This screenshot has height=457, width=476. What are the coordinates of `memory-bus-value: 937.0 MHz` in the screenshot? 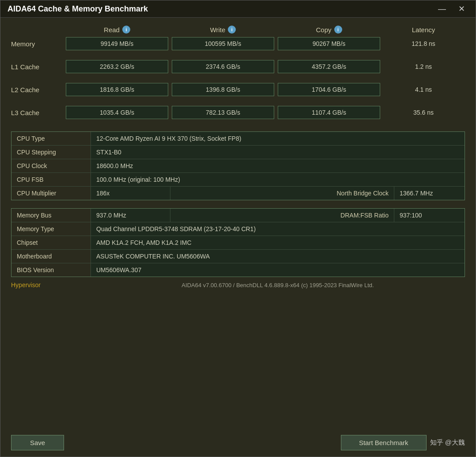 It's located at (131, 215).